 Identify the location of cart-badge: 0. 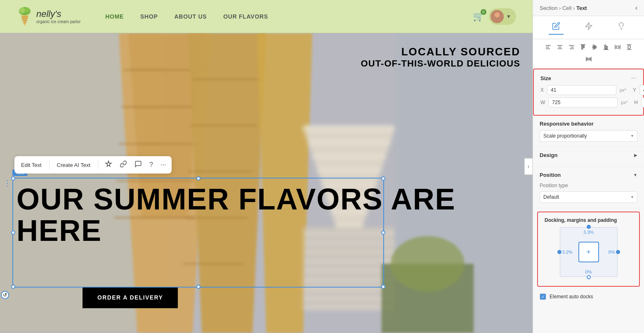
(484, 12).